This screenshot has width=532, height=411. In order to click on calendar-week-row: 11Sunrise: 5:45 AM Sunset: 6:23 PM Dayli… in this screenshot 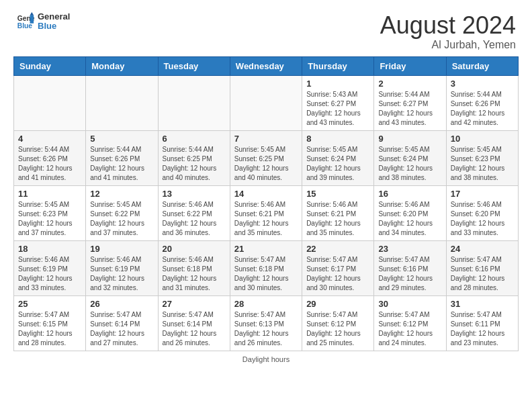, I will do `click(266, 213)`.